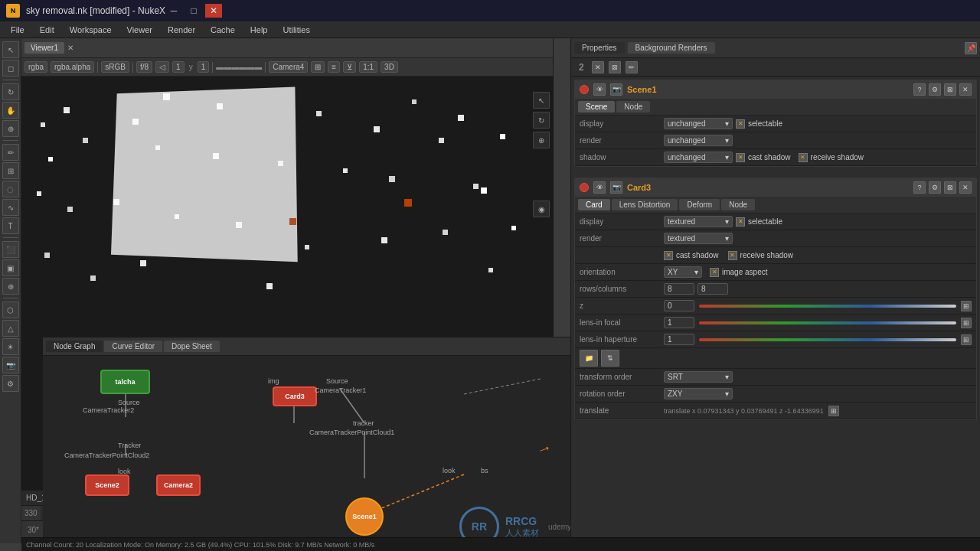 The height and width of the screenshot is (551, 980). I want to click on camera-selector: Camera4, so click(288, 67).